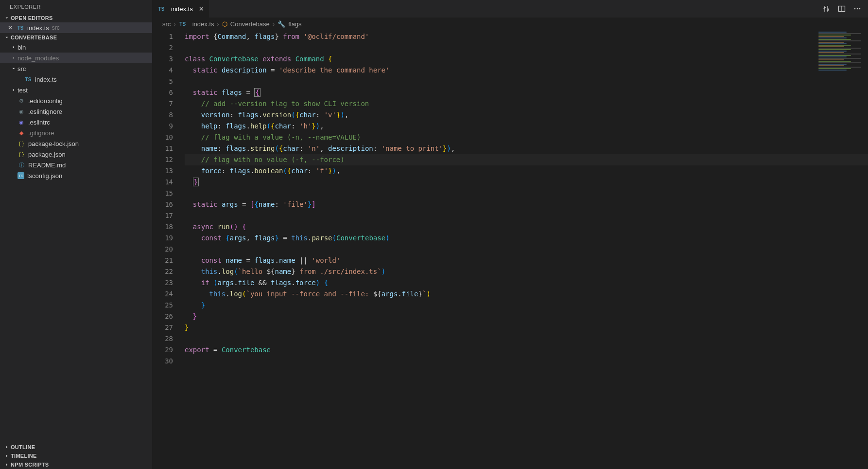 The image size is (868, 469). Describe the element at coordinates (56, 28) in the screenshot. I see `open-editor-hint: src` at that location.